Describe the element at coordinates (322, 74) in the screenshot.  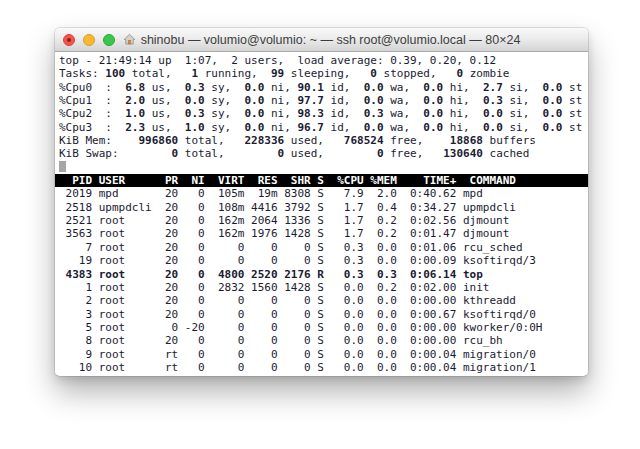
I see `terminal-summary-line: Tasks: 100 total, 1 running, 99 sleeping…` at that location.